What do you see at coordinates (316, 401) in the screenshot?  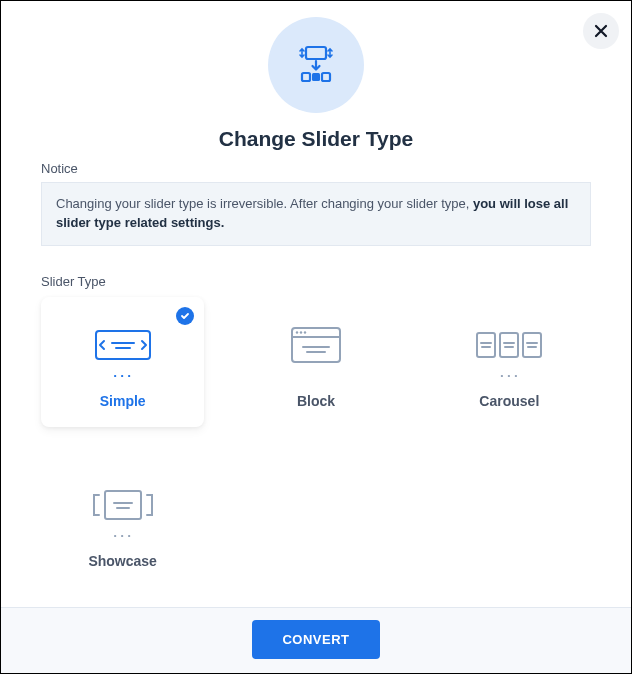 I see `option-label: Block` at bounding box center [316, 401].